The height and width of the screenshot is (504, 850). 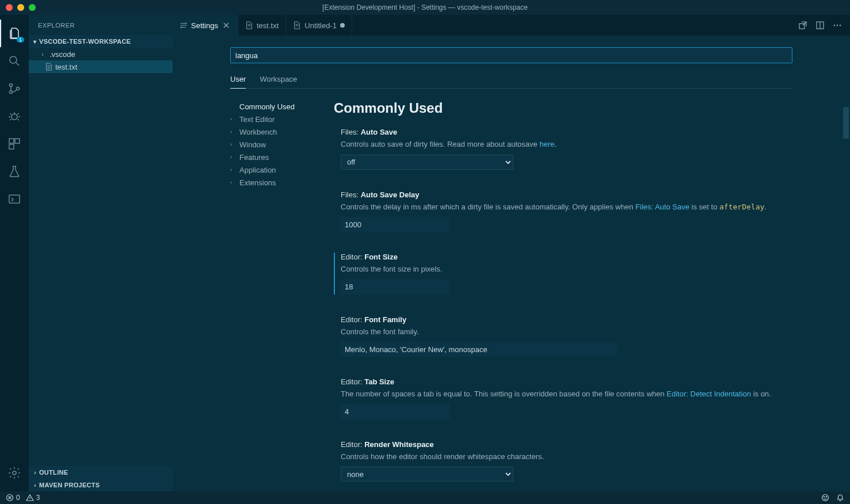 I want to click on open-external-icon, so click(x=803, y=25).